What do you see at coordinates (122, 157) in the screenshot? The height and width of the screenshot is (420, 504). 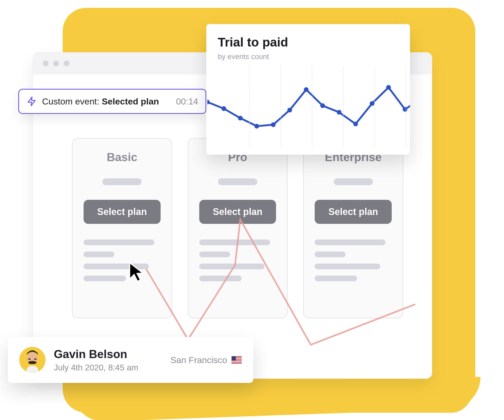 I see `plan-title: Basic` at bounding box center [122, 157].